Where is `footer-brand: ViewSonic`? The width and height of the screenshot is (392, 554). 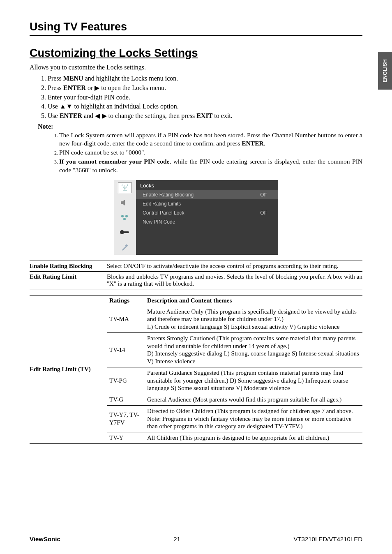
footer-brand: ViewSonic is located at coordinates (45, 539).